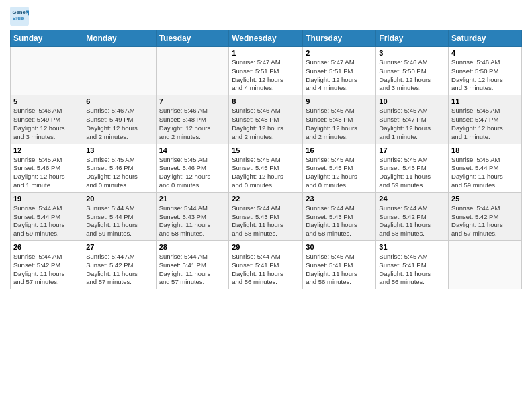  Describe the element at coordinates (412, 247) in the screenshot. I see `day-number: 31` at that location.